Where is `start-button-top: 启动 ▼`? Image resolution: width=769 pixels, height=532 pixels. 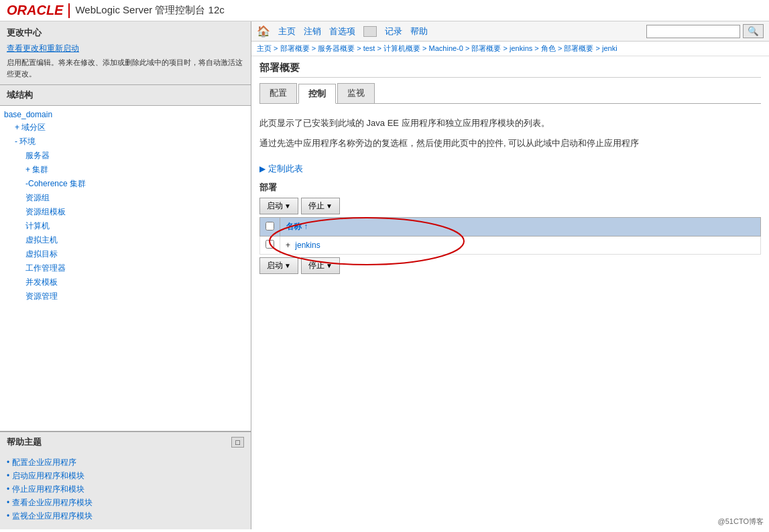
start-button-top: 启动 ▼ is located at coordinates (279, 206).